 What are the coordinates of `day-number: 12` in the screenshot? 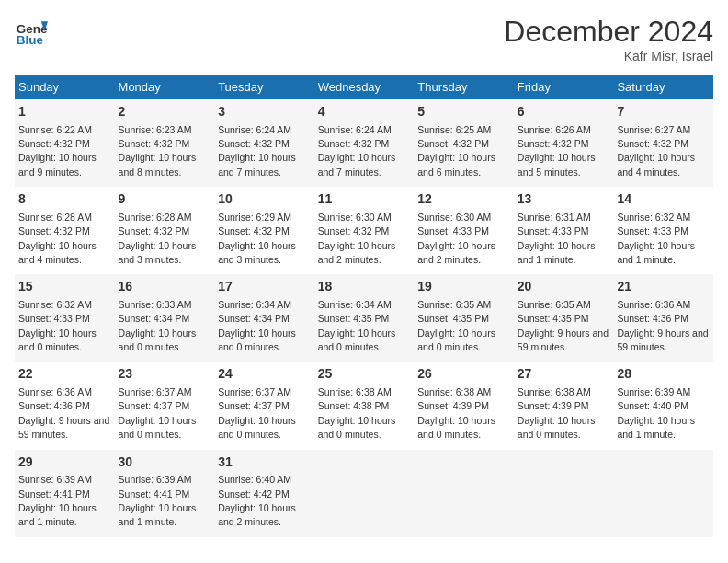 It's located at (463, 200).